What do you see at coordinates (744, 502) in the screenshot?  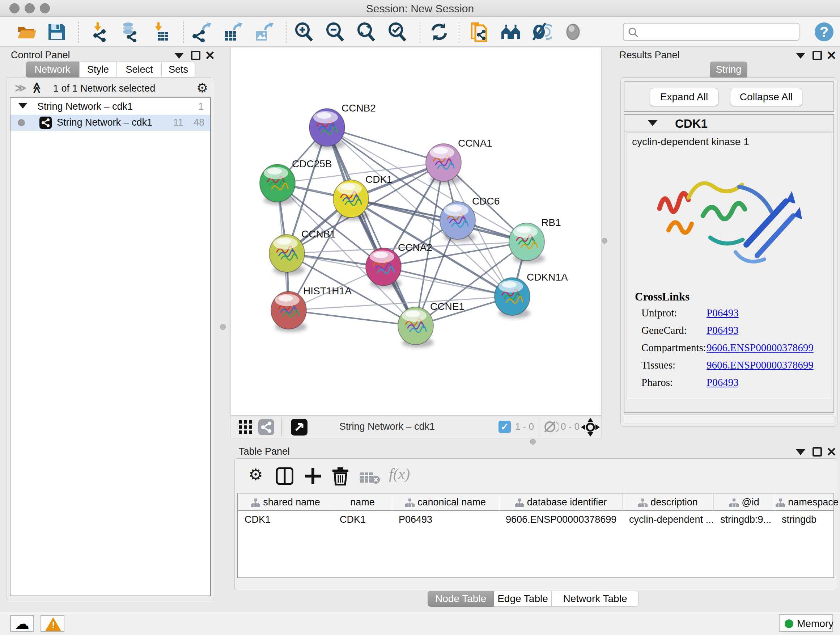 I see `column-header--id: @id` at bounding box center [744, 502].